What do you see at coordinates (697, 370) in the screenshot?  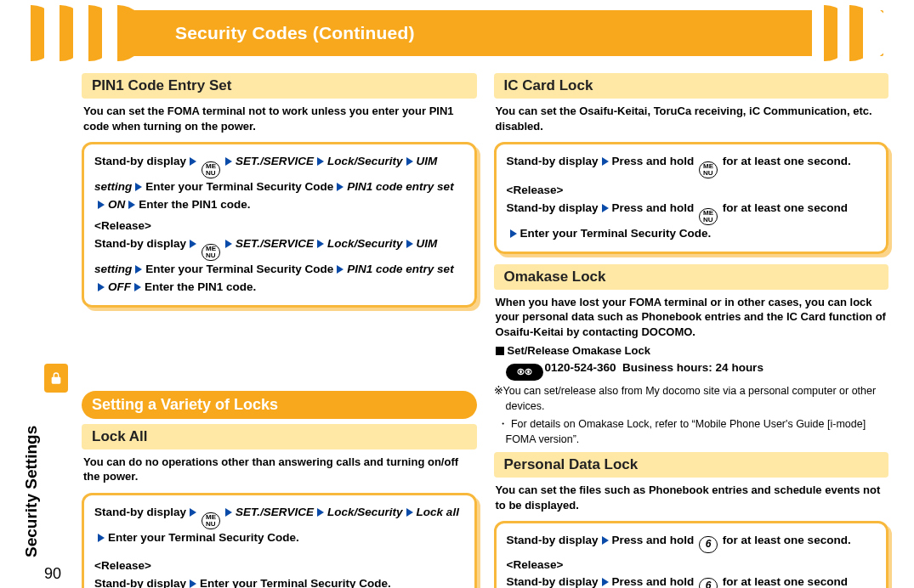 I see `omakase-phone-line: ⦿ ⦿0120-524-360 Business hours: 24 hours` at bounding box center [697, 370].